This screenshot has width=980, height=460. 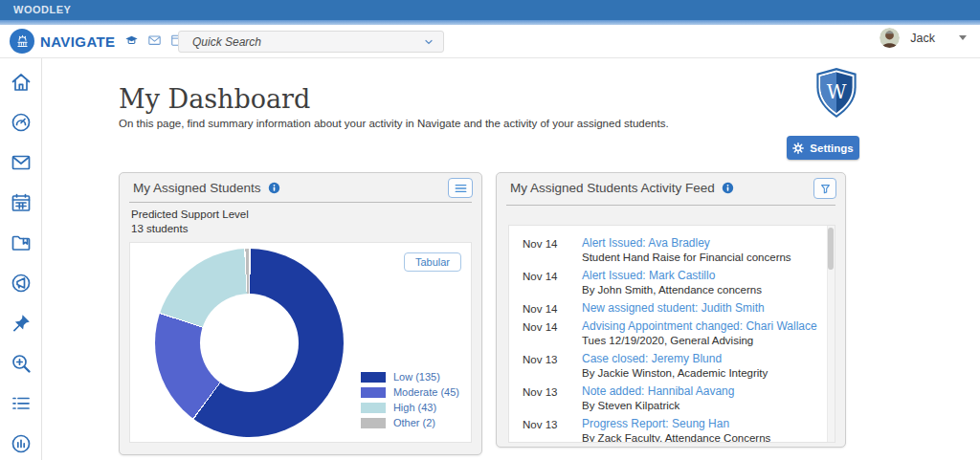 I want to click on sidebar-item-gauge, so click(x=21, y=122).